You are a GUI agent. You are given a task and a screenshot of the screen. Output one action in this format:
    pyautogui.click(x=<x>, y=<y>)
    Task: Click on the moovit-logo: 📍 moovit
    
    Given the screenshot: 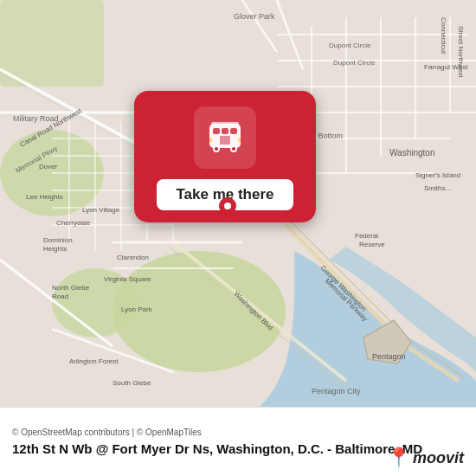 What is the action you would take?
    pyautogui.click(x=426, y=458)
    